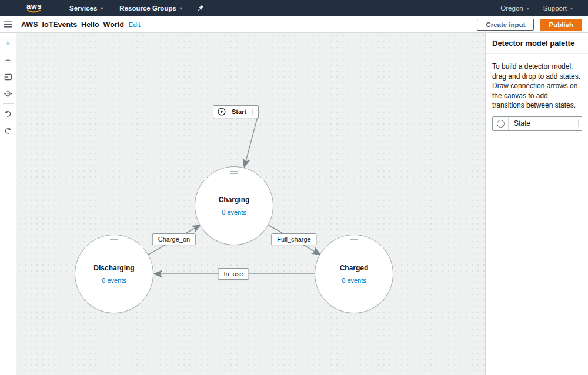  I want to click on transition-label-in-use: In_use, so click(233, 274).